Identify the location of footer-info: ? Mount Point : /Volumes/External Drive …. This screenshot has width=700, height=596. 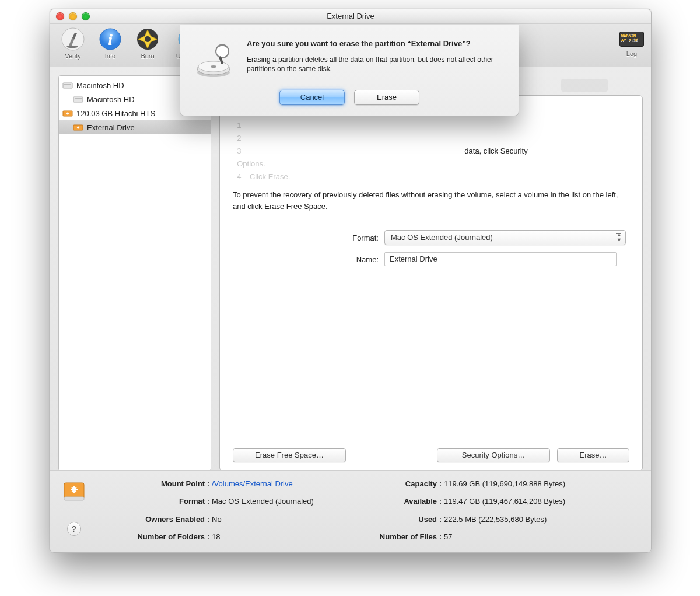
(351, 511).